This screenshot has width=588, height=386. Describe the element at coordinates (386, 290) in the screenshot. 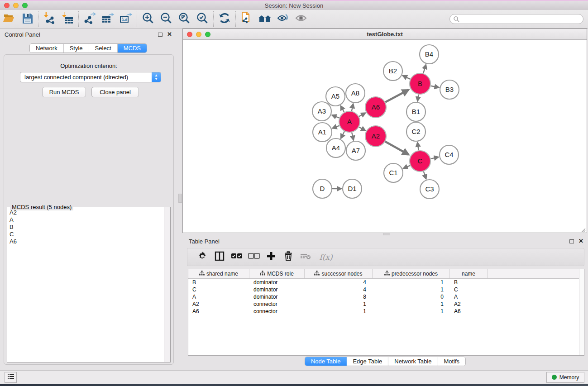

I see `table-row: Cdominator41C` at that location.